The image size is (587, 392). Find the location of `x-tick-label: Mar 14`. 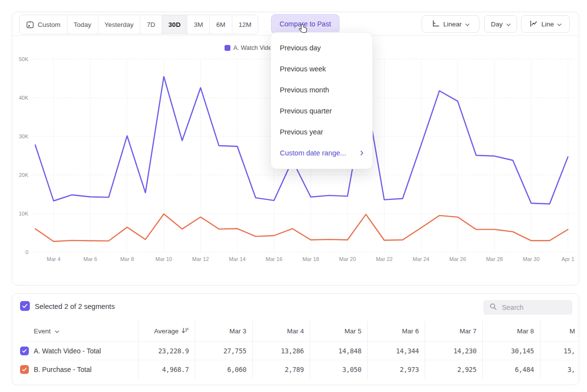

x-tick-label: Mar 14 is located at coordinates (237, 259).